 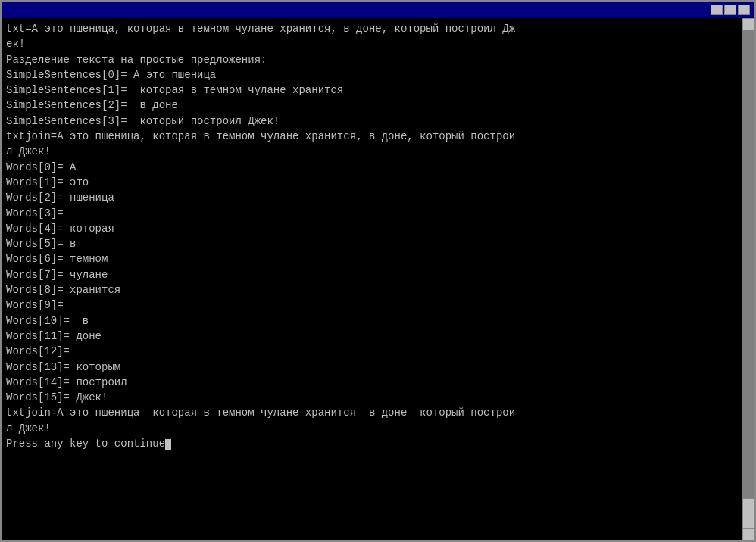 What do you see at coordinates (748, 534) in the screenshot?
I see `scroll-down-button: ▼` at bounding box center [748, 534].